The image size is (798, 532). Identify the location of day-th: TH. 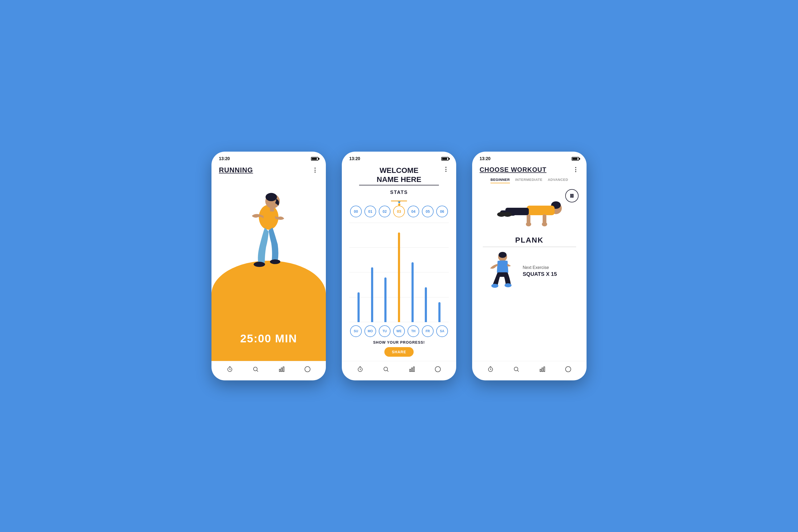
(413, 331).